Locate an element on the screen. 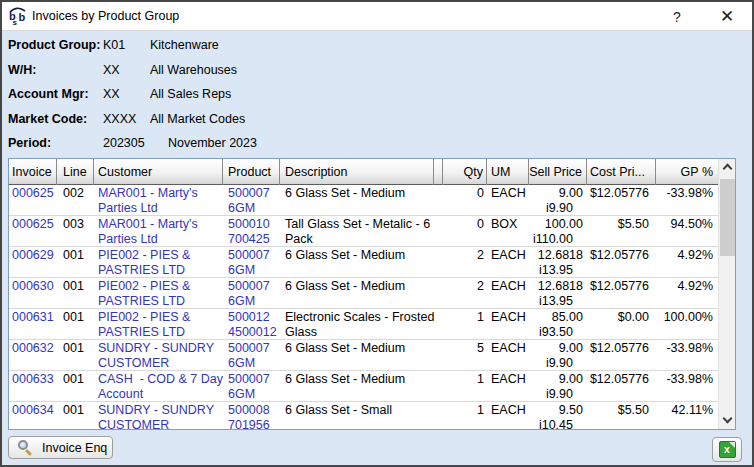 This screenshot has height=467, width=754. filter-warehouse: W/H: XX All Warehouses is located at coordinates (377, 70).